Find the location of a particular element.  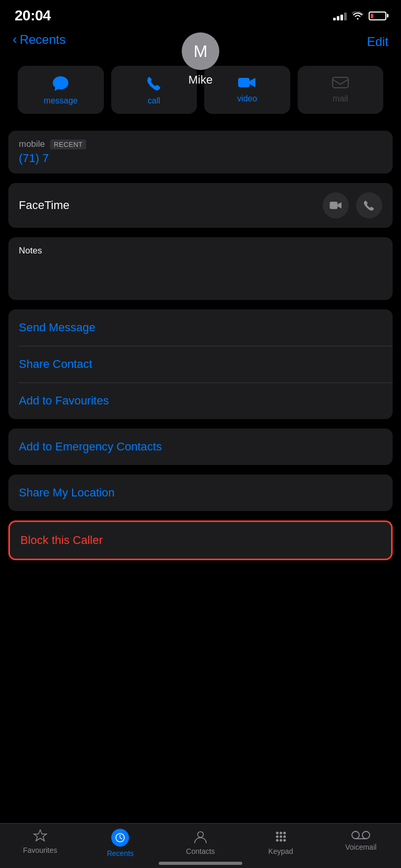

signal-icon is located at coordinates (340, 16).